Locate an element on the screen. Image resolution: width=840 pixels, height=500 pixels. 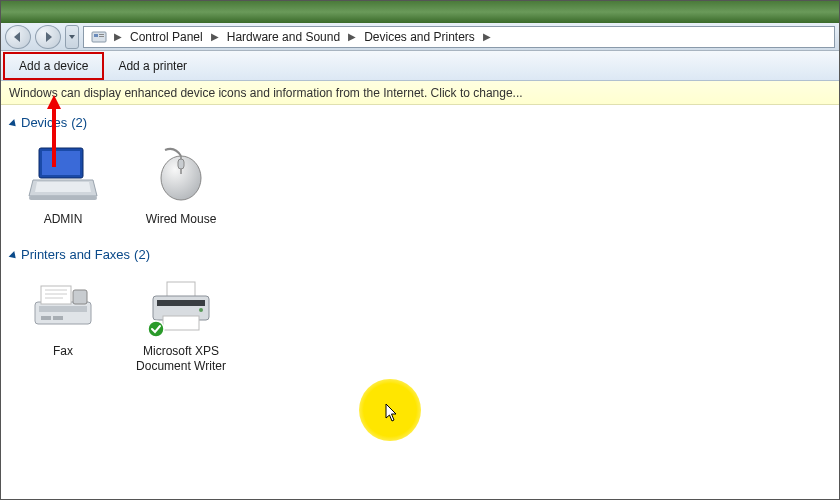
device-label: ADMIN is located at coordinates (64, 220).